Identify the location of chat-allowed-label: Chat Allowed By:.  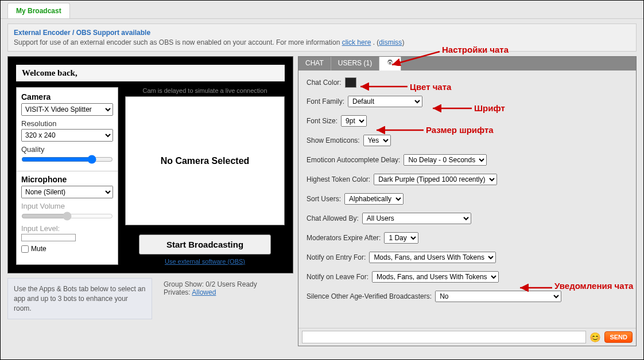
(333, 218).